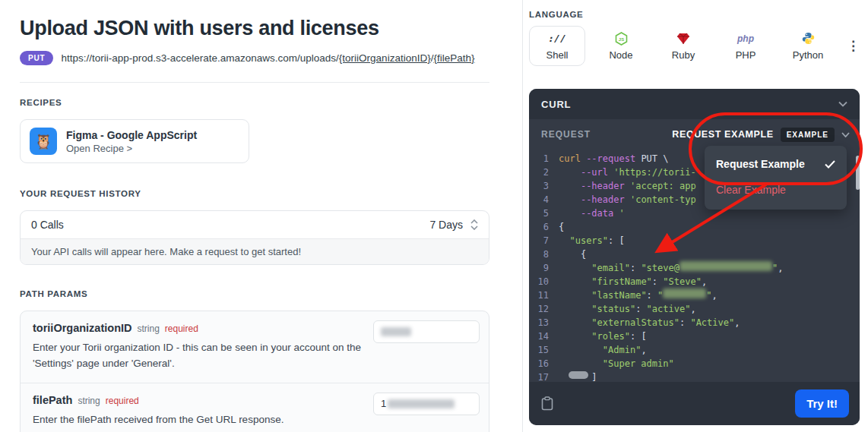 The image size is (868, 432). Describe the element at coordinates (611, 336) in the screenshot. I see `code-token: "roles"` at that location.